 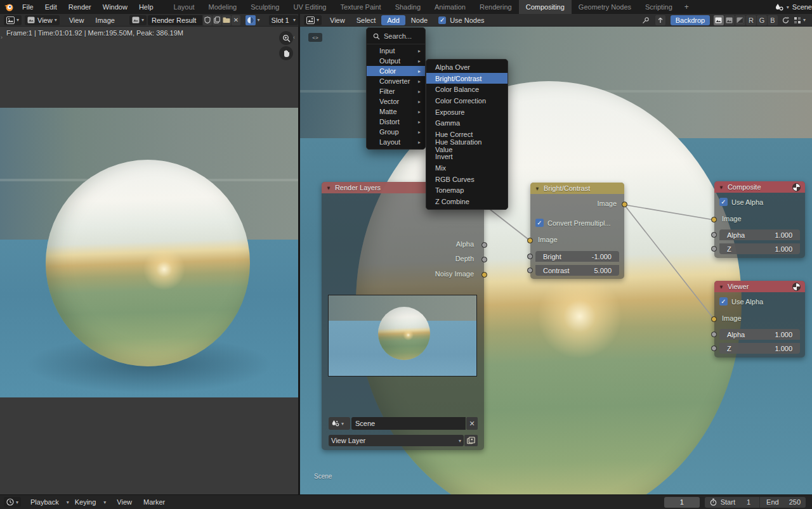 What do you see at coordinates (9, 7) in the screenshot?
I see `blender-logo-icon` at bounding box center [9, 7].